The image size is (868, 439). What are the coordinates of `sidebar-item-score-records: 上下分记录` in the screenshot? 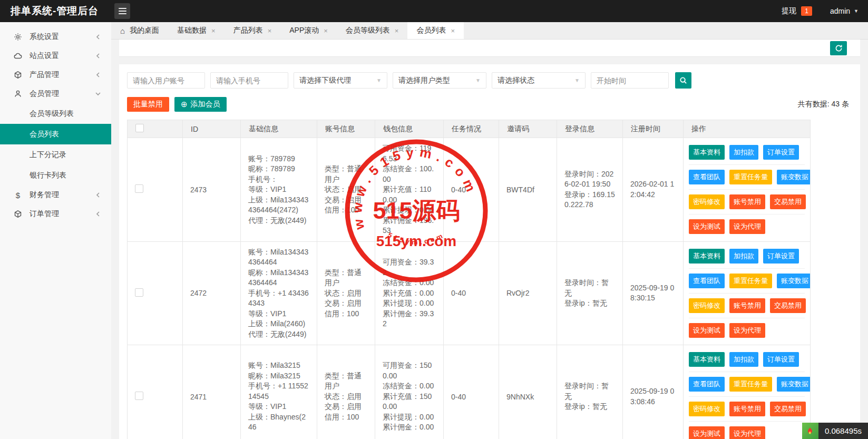 It's located at (56, 155).